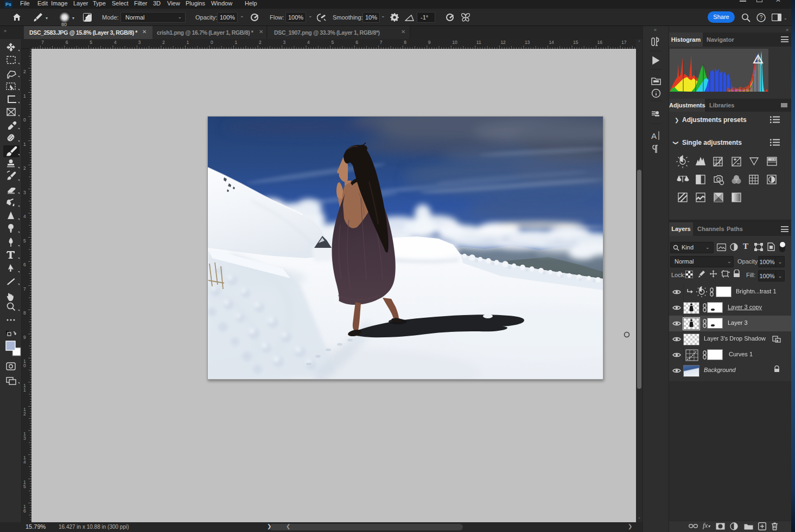  What do you see at coordinates (503, 42) in the screenshot?
I see `svg-text: 12` at bounding box center [503, 42].